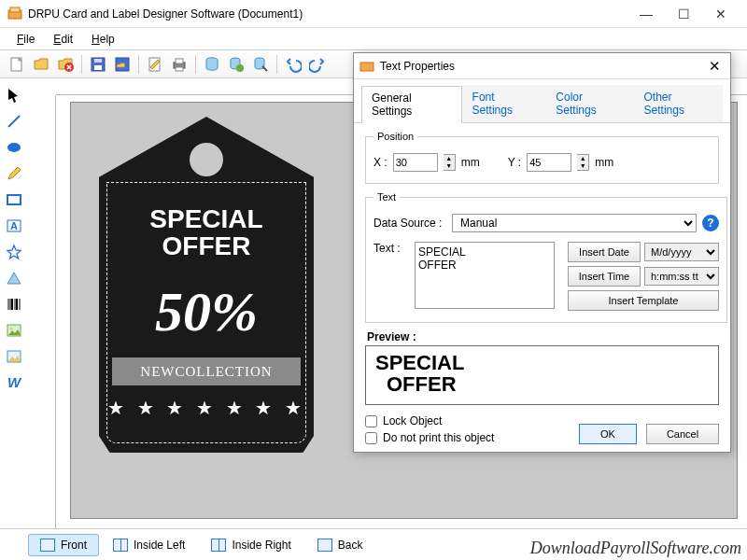  I want to click on ellipse-tool-icon, so click(14, 147).